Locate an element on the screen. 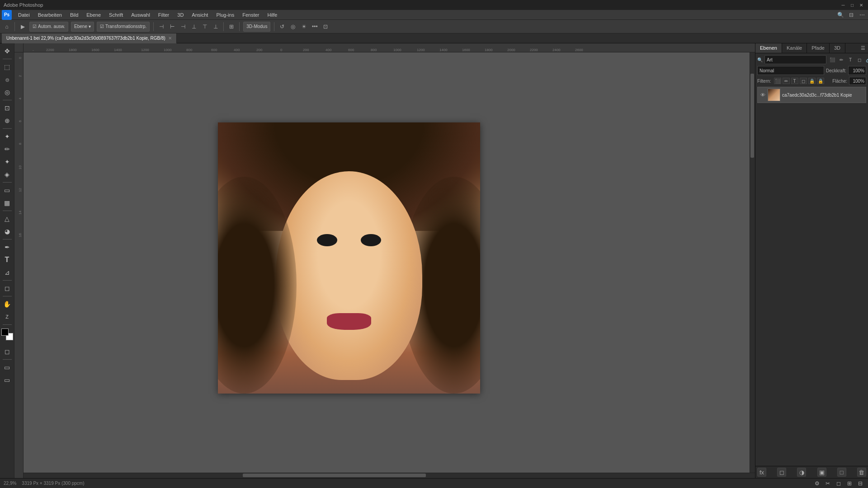 This screenshot has height=488, width=868. blend-mode-select: Normal Multiplizieren Negativ Multiplizi… is located at coordinates (791, 70).